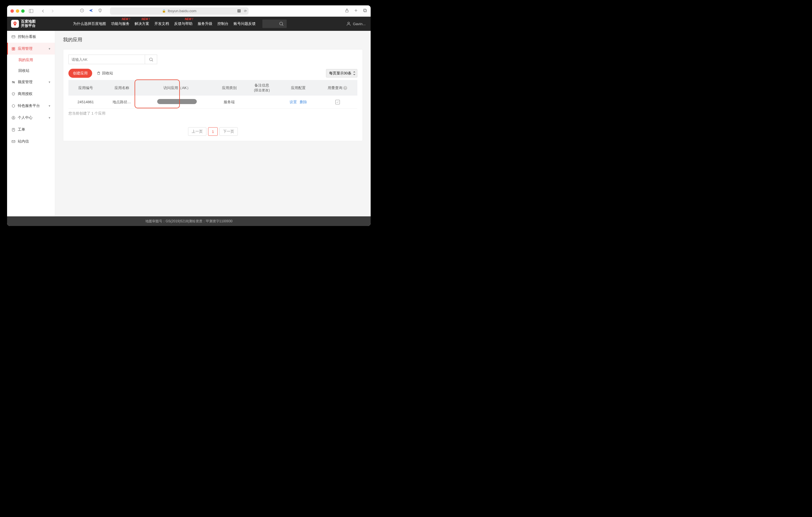 Image resolution: width=812 pixels, height=517 pixels. Describe the element at coordinates (86, 88) in the screenshot. I see `col-id: 应用编号` at that location.